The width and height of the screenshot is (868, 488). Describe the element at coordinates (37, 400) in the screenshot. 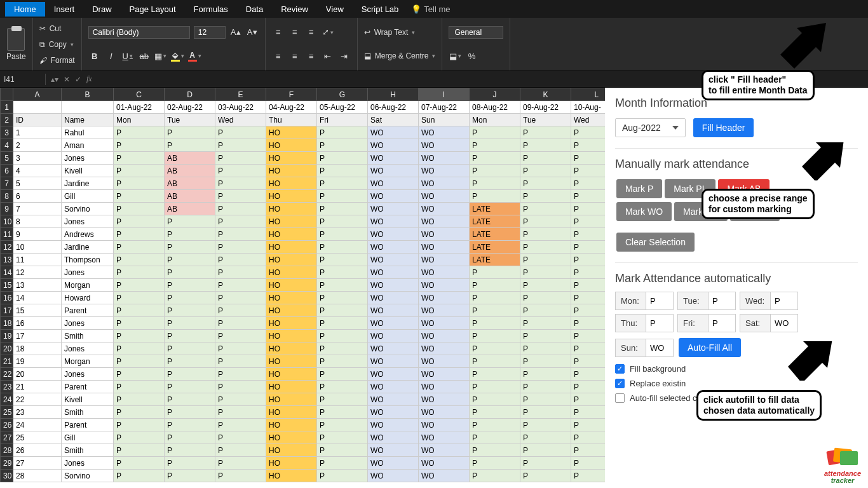

I see `id-cell: 22` at that location.